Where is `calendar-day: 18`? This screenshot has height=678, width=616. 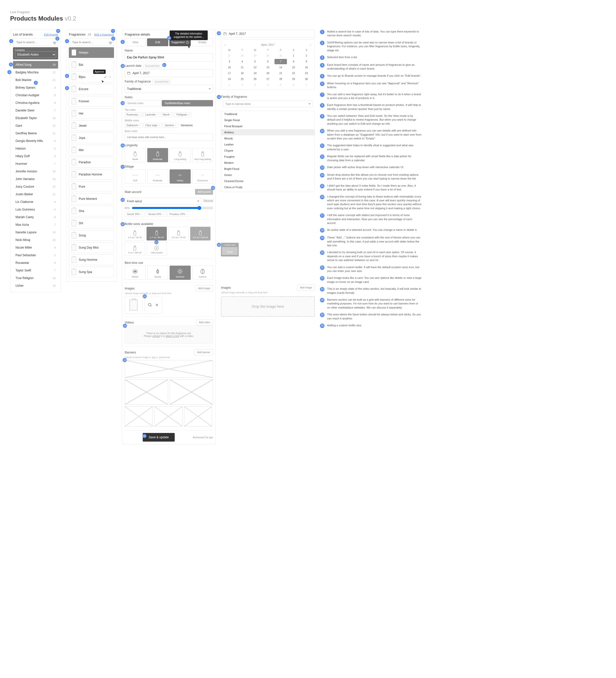 calendar-day: 18 is located at coordinates (242, 73).